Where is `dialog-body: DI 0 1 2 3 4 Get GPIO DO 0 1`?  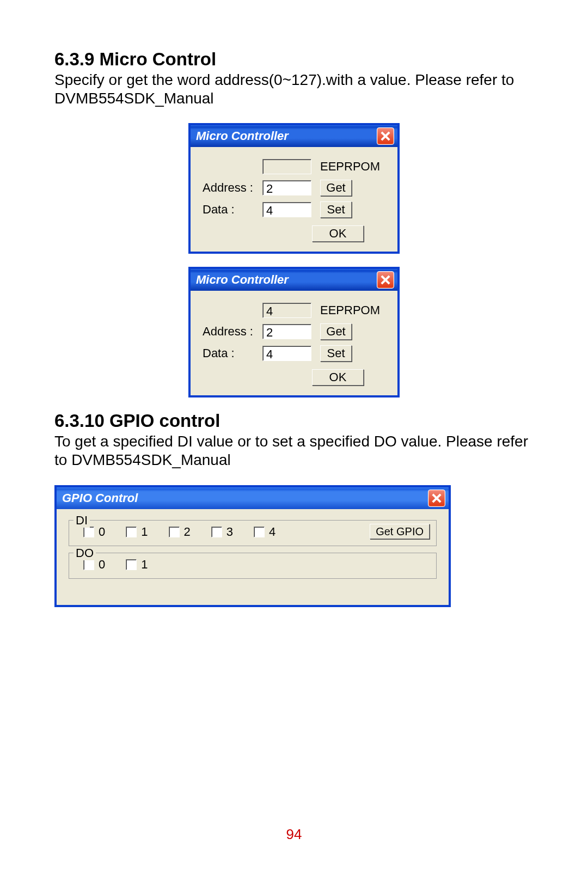 dialog-body: DI 0 1 2 3 4 Get GPIO DO 0 1 is located at coordinates (253, 557).